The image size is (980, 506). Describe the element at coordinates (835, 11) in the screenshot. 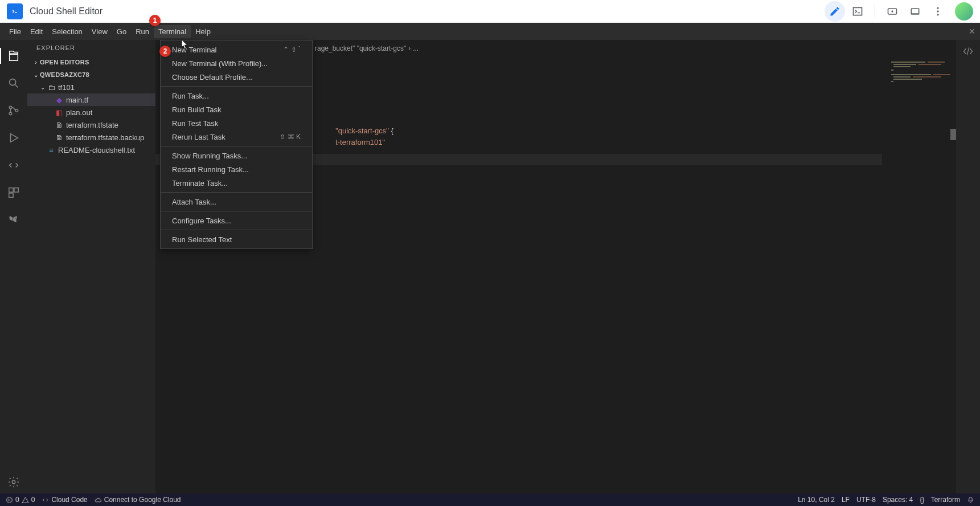

I see `edit-icon` at that location.